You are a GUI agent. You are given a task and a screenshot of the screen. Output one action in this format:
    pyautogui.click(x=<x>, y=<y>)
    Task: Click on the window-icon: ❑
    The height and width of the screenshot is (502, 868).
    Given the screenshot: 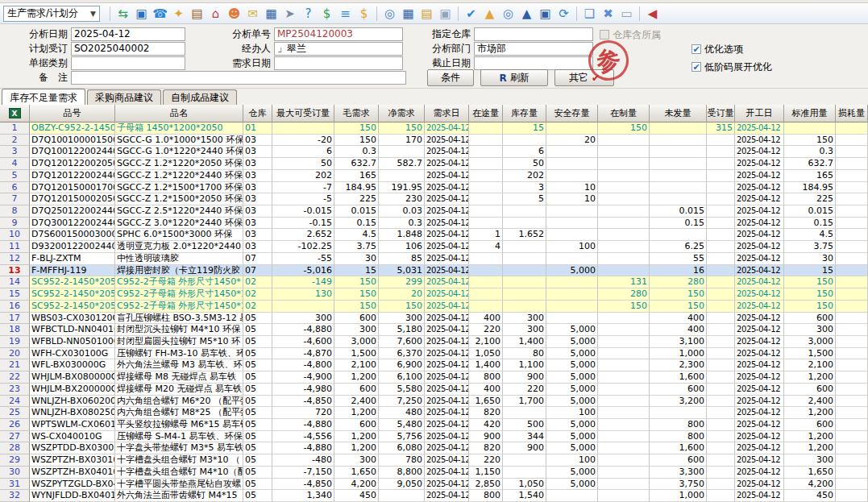 What is the action you would take?
    pyautogui.click(x=590, y=14)
    